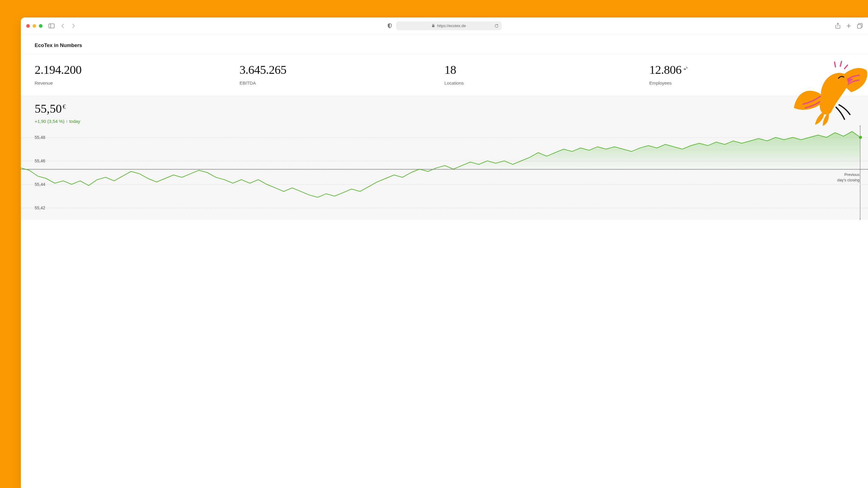 This screenshot has height=488, width=868. I want to click on privacy-shield-icon, so click(390, 26).